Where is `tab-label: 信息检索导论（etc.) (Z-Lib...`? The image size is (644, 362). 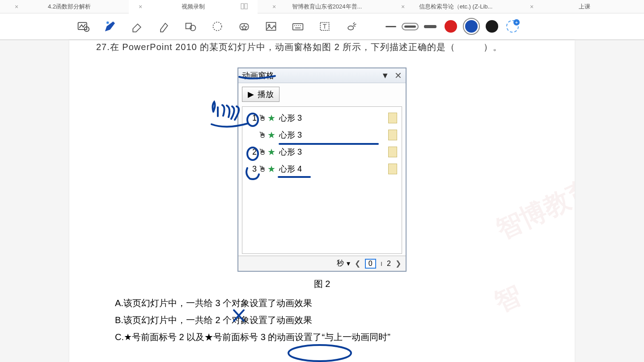
tab-label: 信息检索导论（etc.) (Z-Lib... is located at coordinates (456, 7).